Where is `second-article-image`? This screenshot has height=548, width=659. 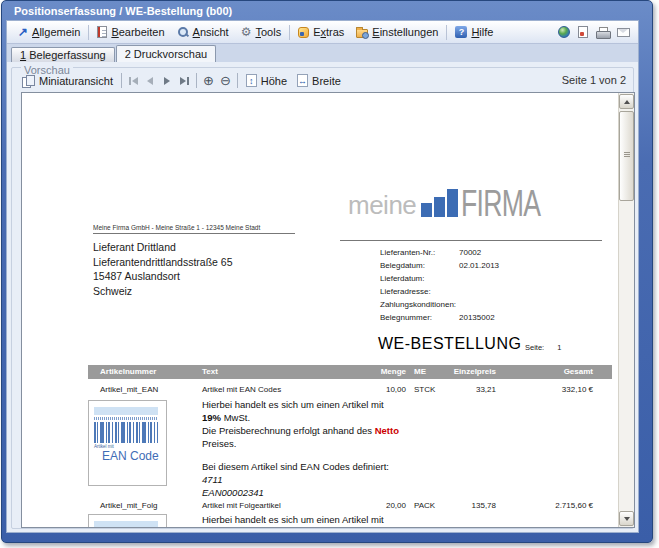 second-article-image is located at coordinates (128, 520).